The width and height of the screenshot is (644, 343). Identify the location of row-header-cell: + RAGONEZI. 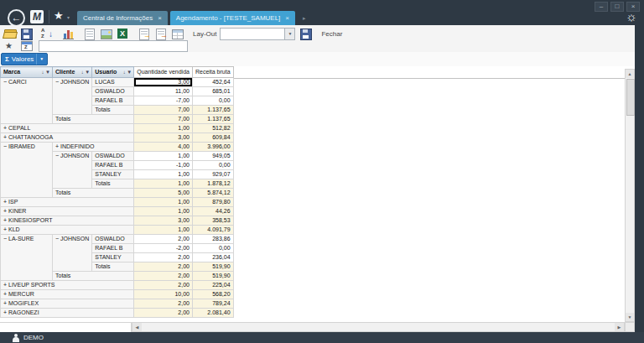
(67, 314).